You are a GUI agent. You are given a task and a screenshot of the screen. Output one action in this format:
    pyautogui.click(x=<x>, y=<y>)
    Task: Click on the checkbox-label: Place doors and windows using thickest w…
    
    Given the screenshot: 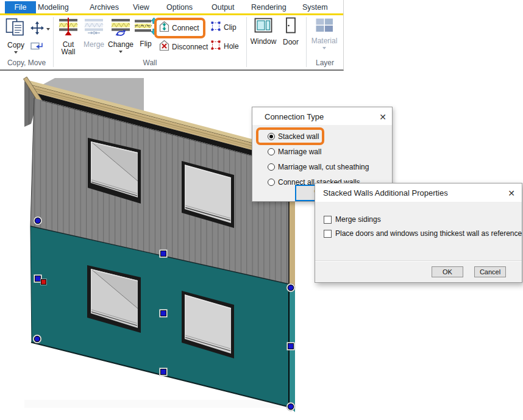 What is the action you would take?
    pyautogui.click(x=429, y=233)
    